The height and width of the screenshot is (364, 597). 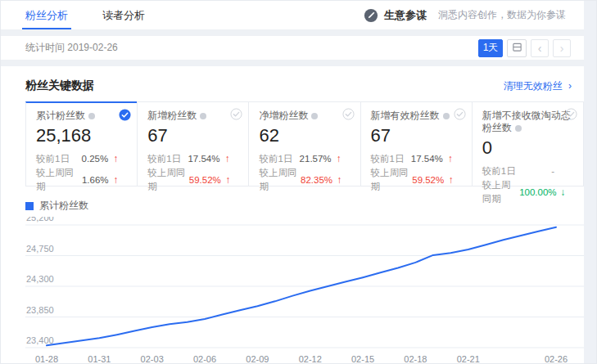 What do you see at coordinates (40, 340) in the screenshot?
I see `svg-text: 23,400` at bounding box center [40, 340].